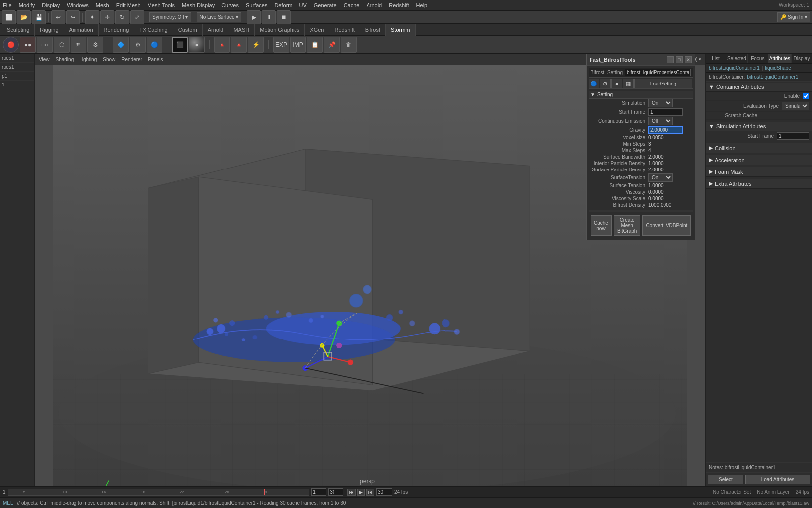 Image resolution: width=812 pixels, height=508 pixels. What do you see at coordinates (794, 17) in the screenshot?
I see `sign-in-btn: 🔑 Sign In ▾` at bounding box center [794, 17].